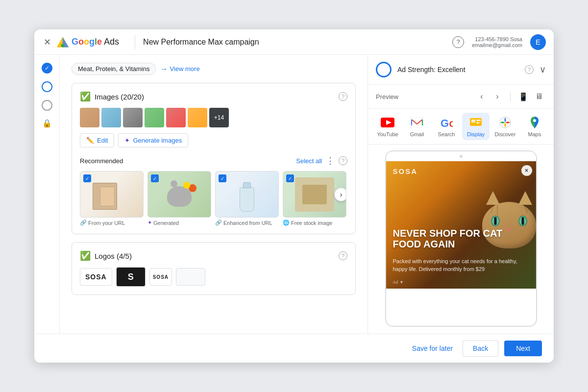 This screenshot has height=392, width=588. What do you see at coordinates (90, 140) in the screenshot?
I see `edit-icon: ✏️` at bounding box center [90, 140].